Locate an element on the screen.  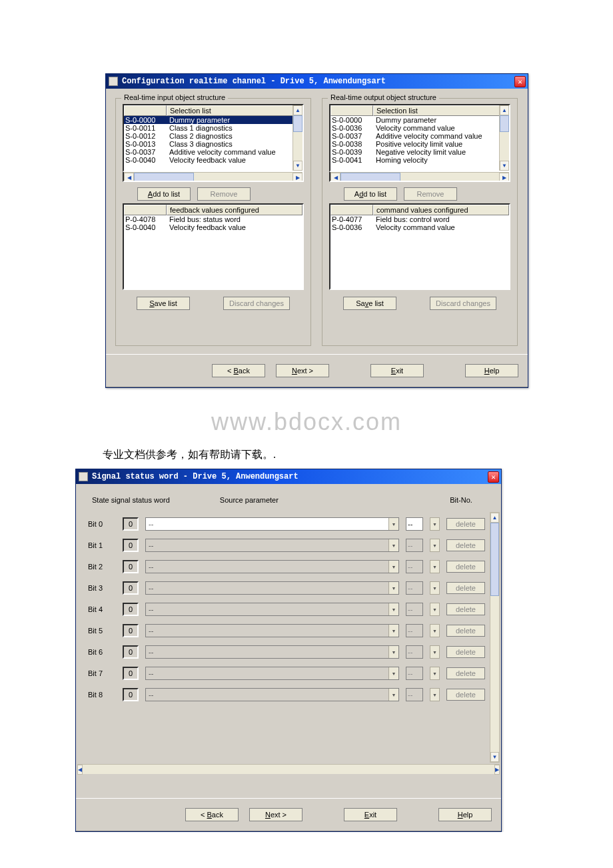
discard-changes-button: Discard changes is located at coordinates (257, 303).